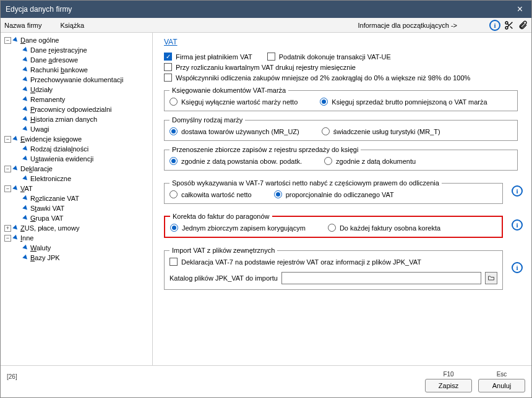 The image size is (532, 398). Describe the element at coordinates (82, 218) in the screenshot. I see `tree-node-grupa-vat: Grupa VAT` at that location.